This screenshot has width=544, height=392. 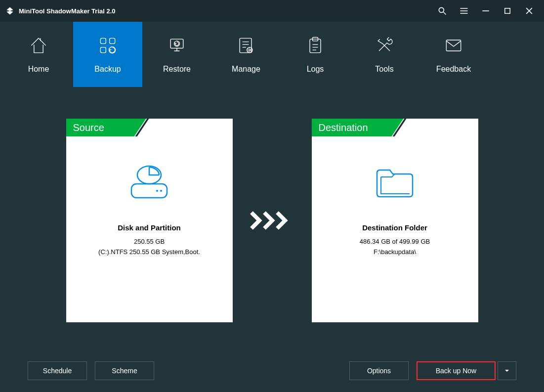 I want to click on titlebar: MiniTool ShadowMaker Trial 2.0, so click(x=272, y=11).